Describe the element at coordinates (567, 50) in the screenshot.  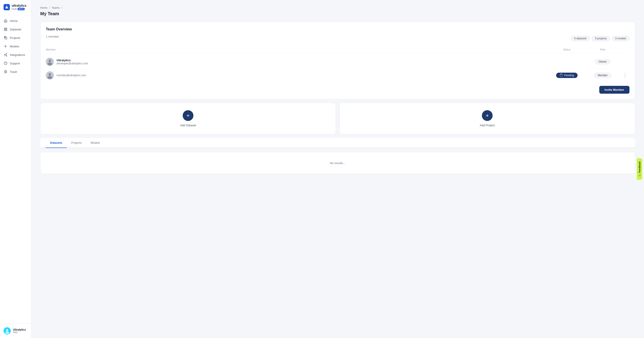
I see `col-header-status: Status` at that location.